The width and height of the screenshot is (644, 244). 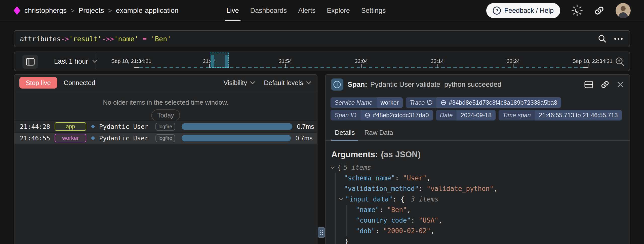 What do you see at coordinates (269, 11) in the screenshot?
I see `tab-dashboards: Dashboards` at bounding box center [269, 11].